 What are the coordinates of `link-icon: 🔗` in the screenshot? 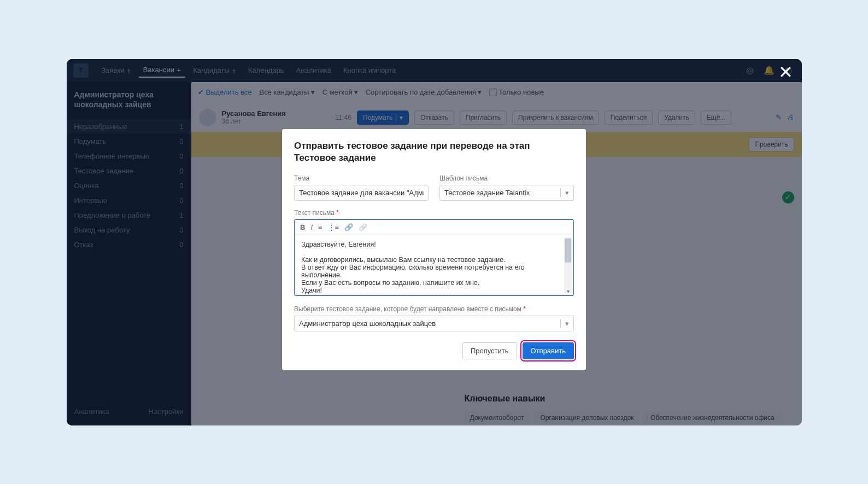 It's located at (349, 228).